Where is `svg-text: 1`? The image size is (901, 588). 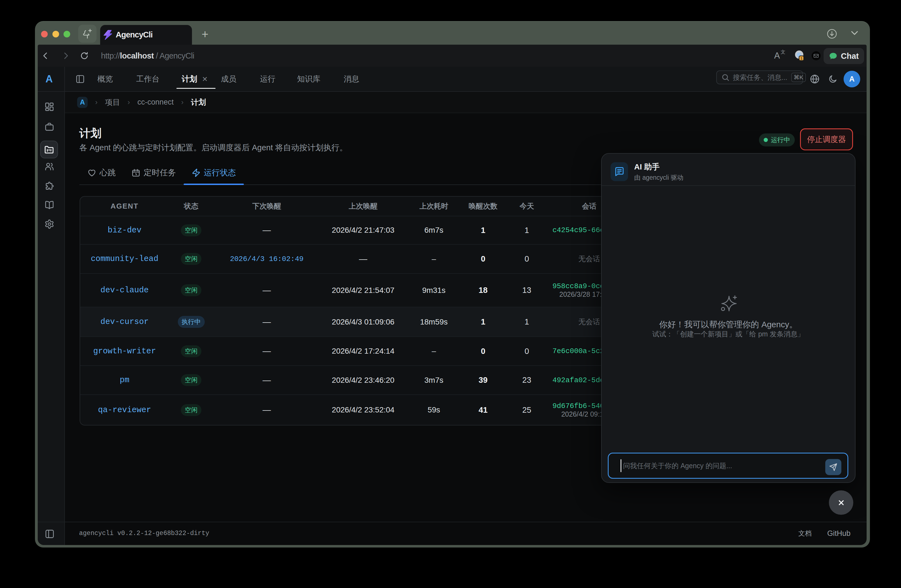
svg-text: 1 is located at coordinates (801, 58).